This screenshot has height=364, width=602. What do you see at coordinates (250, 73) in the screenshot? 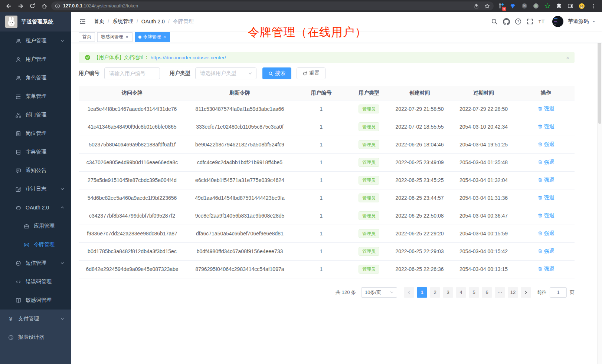
I see `chevron-down-icon` at bounding box center [250, 73].